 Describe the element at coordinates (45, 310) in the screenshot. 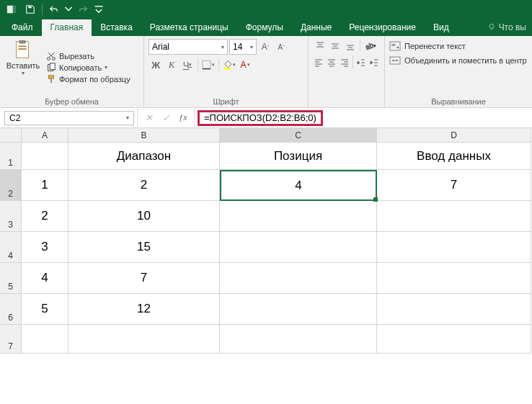

I see `cell-A6: 5` at that location.